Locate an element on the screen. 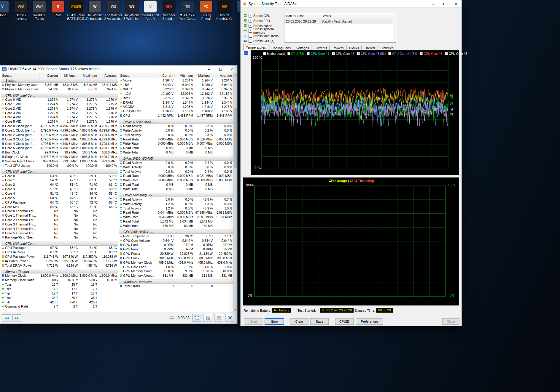  sensor-row: GPU Power20.539 W19.828 W21.134 W20.489 … is located at coordinates (176, 254).